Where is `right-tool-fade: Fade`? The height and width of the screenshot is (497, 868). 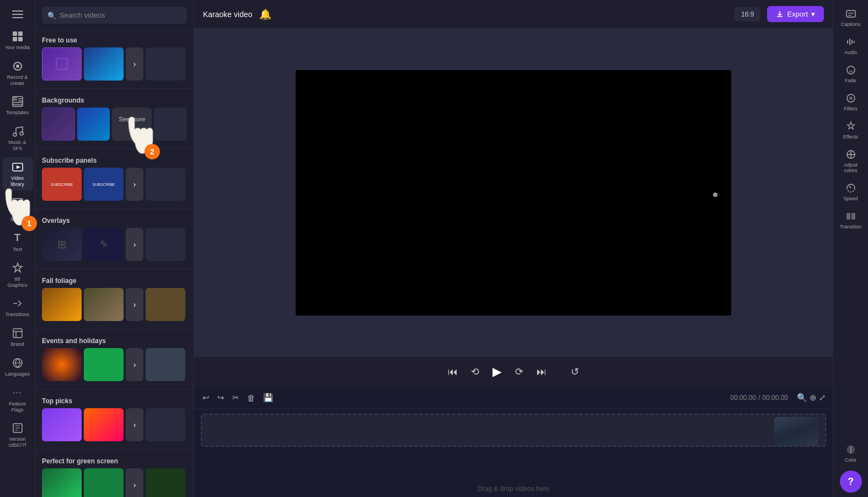
right-tool-fade: Fade is located at coordinates (851, 74).